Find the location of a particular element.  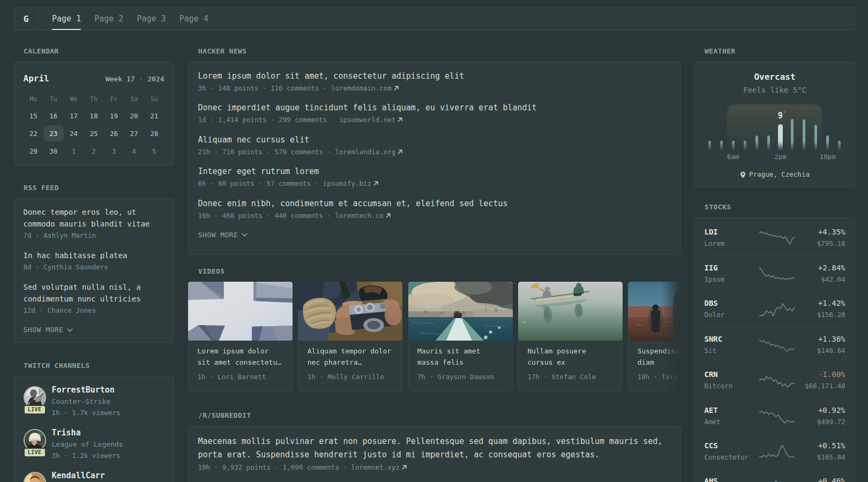

stock-row: AHS +0.46% is located at coordinates (775, 476).